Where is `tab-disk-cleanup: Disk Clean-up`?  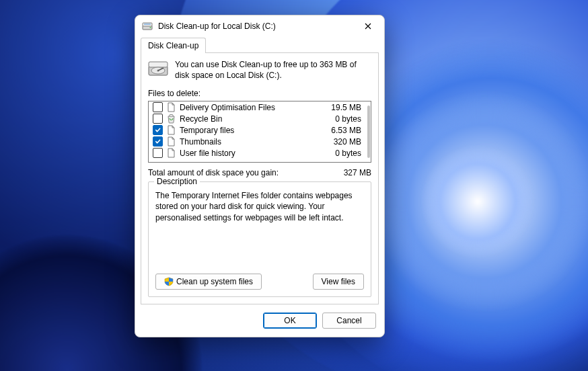
tab-disk-cleanup: Disk Clean-up is located at coordinates (174, 46).